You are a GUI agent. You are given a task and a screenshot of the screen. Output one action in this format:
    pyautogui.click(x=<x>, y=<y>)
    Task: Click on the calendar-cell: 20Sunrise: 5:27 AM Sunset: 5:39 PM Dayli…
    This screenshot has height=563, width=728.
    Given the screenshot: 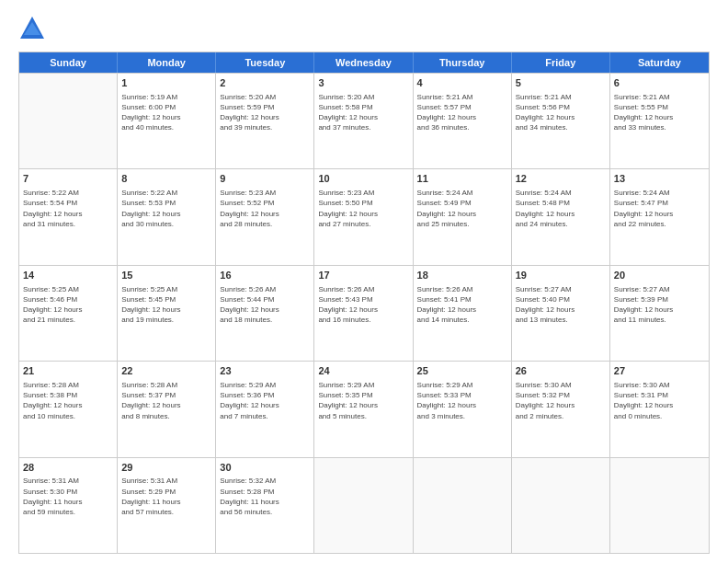 What is the action you would take?
    pyautogui.click(x=660, y=313)
    